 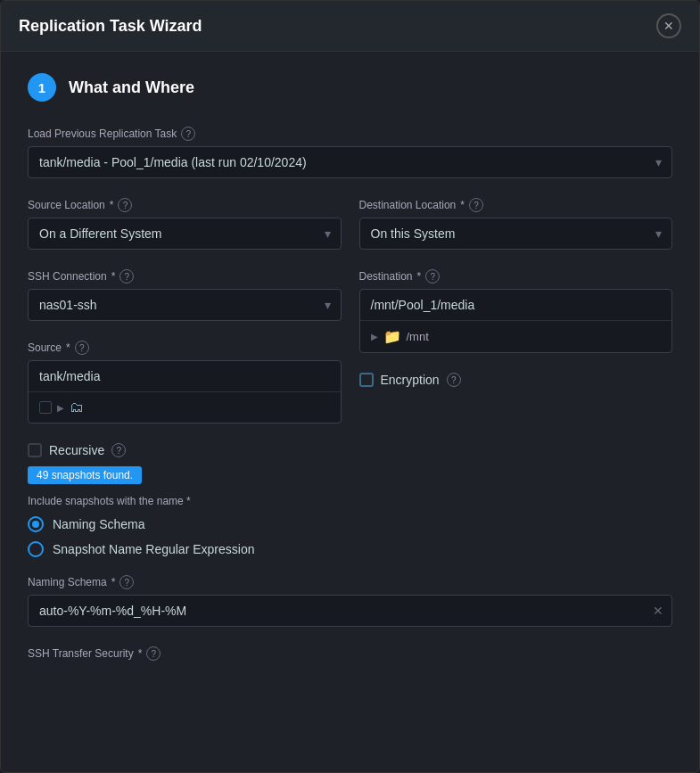 What do you see at coordinates (185, 348) in the screenshot?
I see `source-label: Source * ?` at bounding box center [185, 348].